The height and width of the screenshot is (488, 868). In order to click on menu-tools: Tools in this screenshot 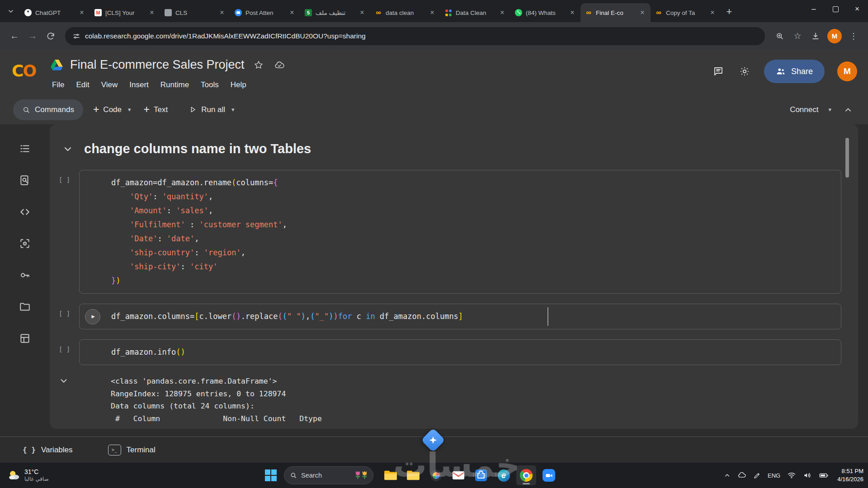, I will do `click(210, 85)`.